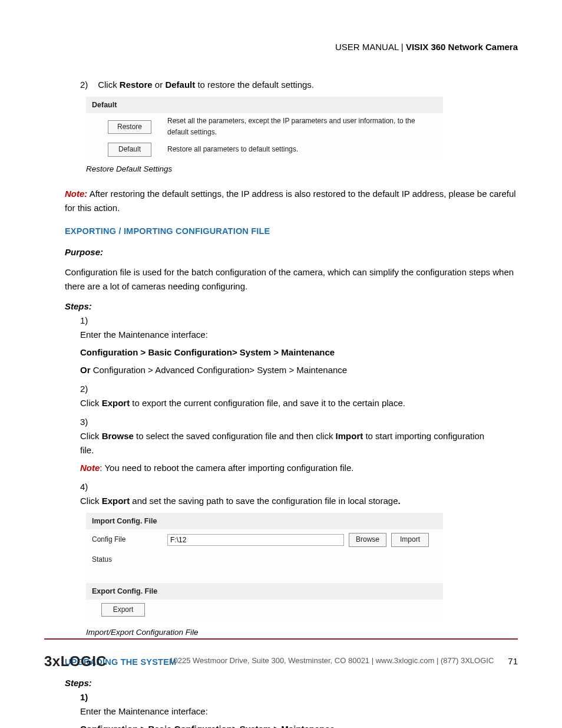 This screenshot has height=728, width=562. What do you see at coordinates (281, 639) in the screenshot?
I see `footer-rule` at bounding box center [281, 639].